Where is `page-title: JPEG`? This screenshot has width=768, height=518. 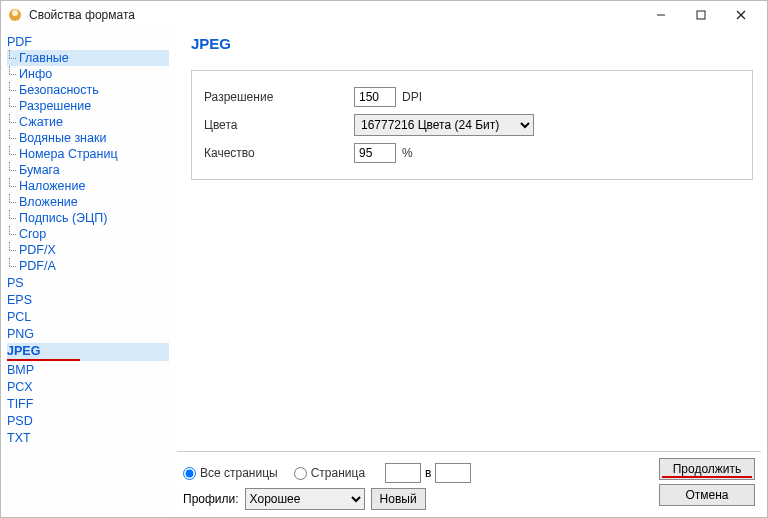
page-title: JPEG is located at coordinates (472, 44).